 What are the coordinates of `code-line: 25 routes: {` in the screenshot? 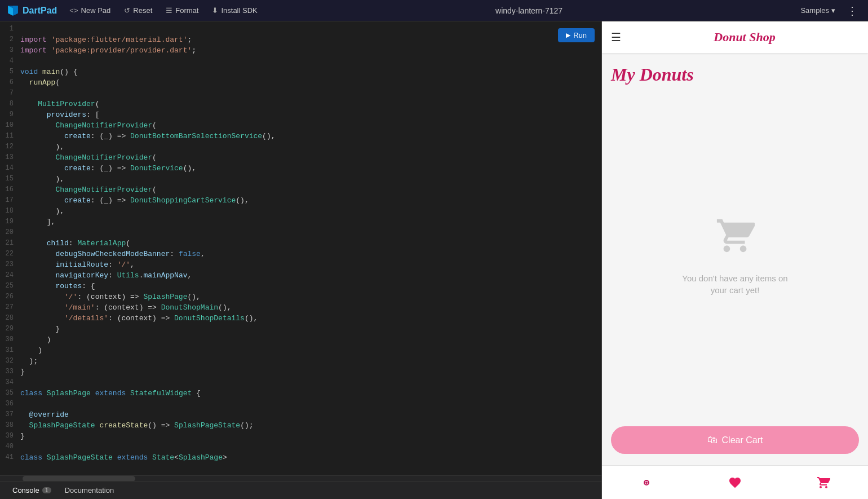 It's located at (301, 286).